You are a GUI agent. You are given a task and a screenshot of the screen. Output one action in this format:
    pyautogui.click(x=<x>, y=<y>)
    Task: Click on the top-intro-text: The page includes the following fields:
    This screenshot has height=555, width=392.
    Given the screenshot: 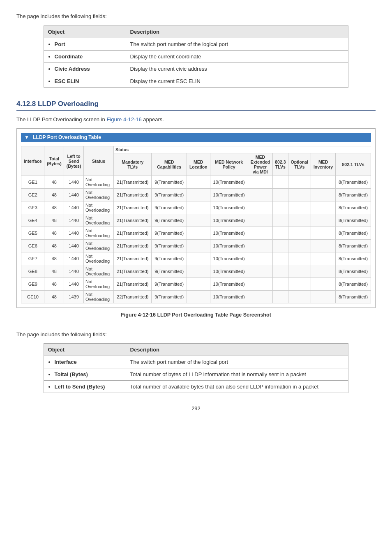 What is the action you would take?
    pyautogui.click(x=196, y=16)
    